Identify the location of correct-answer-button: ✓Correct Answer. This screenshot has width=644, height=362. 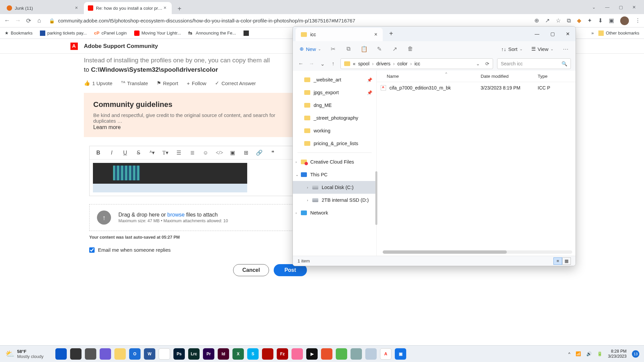
(235, 83).